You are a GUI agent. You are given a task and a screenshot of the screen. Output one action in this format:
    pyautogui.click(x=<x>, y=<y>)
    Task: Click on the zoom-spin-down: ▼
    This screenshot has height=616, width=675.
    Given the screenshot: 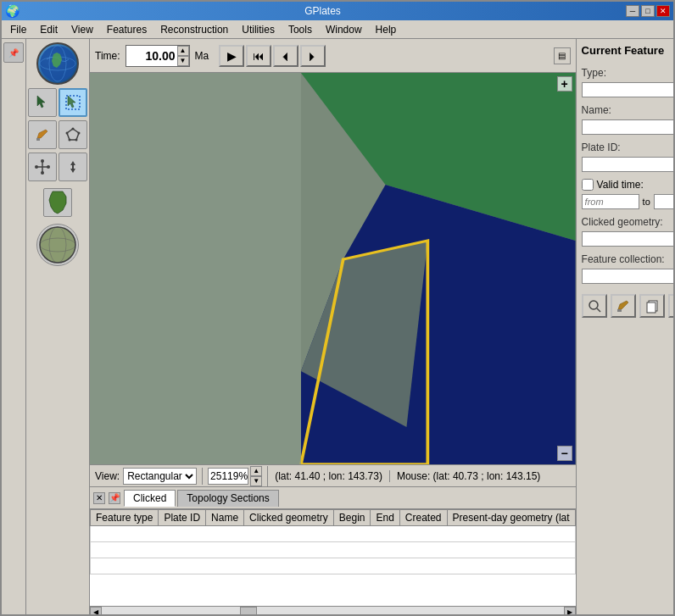 What is the action you would take?
    pyautogui.click(x=256, y=481)
    